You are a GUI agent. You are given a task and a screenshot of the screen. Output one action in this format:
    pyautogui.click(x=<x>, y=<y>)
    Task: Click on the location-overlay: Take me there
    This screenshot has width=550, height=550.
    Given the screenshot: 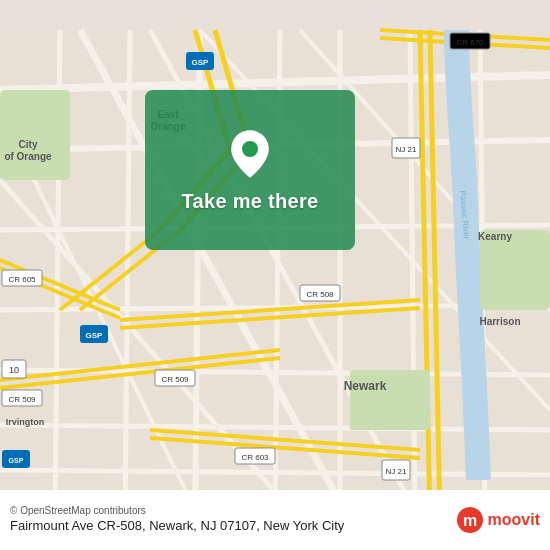 What is the action you would take?
    pyautogui.click(x=250, y=170)
    